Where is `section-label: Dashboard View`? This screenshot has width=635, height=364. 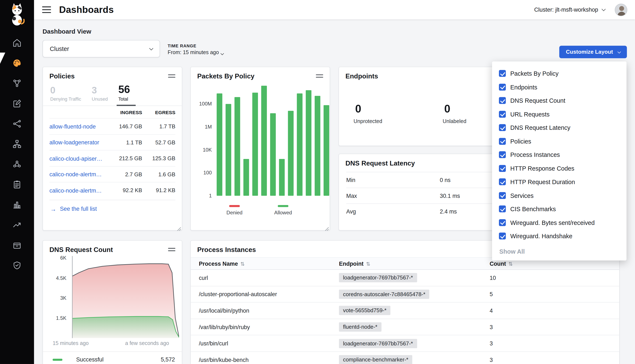
section-label: Dashboard View is located at coordinates (67, 32).